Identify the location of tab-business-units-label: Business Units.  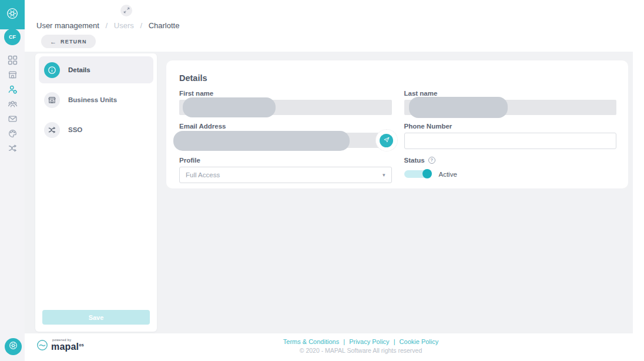
(93, 100).